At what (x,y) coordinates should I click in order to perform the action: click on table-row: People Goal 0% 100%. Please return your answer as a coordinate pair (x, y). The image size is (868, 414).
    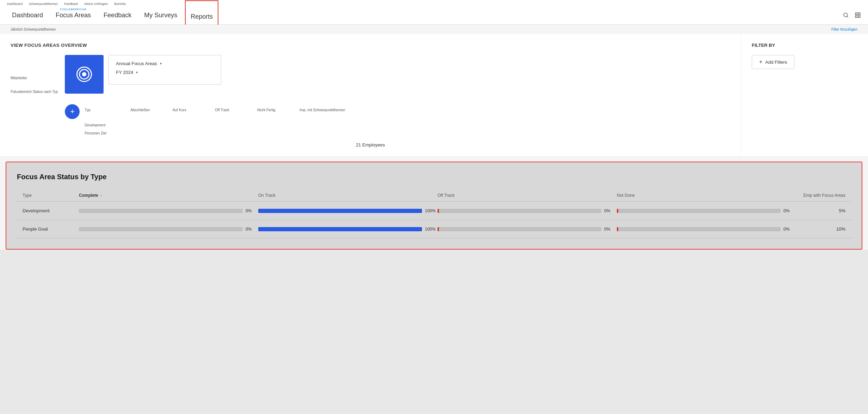
    Looking at the image, I should click on (434, 229).